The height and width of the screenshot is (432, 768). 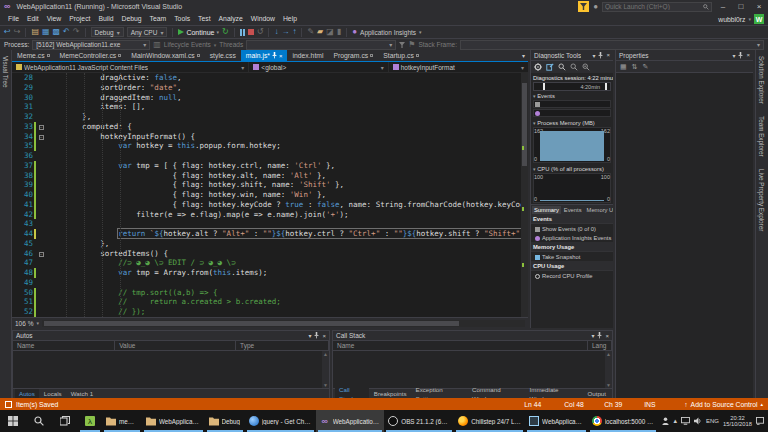 I want to click on menu-item-debug: Debug, so click(x=132, y=19).